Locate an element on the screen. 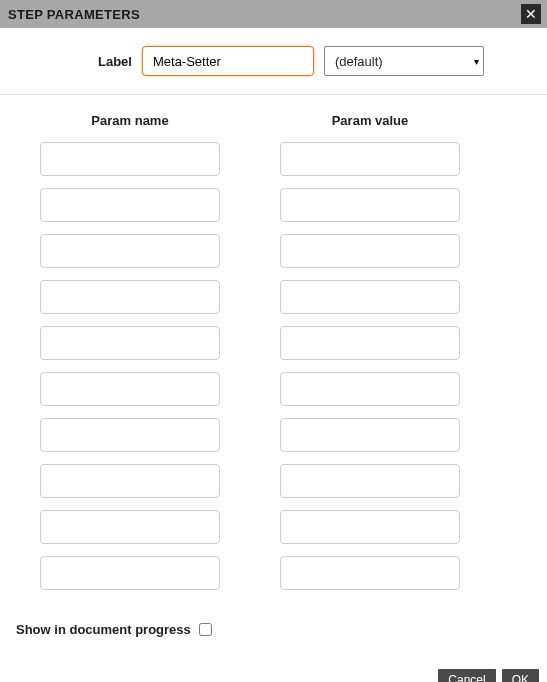  show-progress-row: Show in document progress is located at coordinates (274, 620).